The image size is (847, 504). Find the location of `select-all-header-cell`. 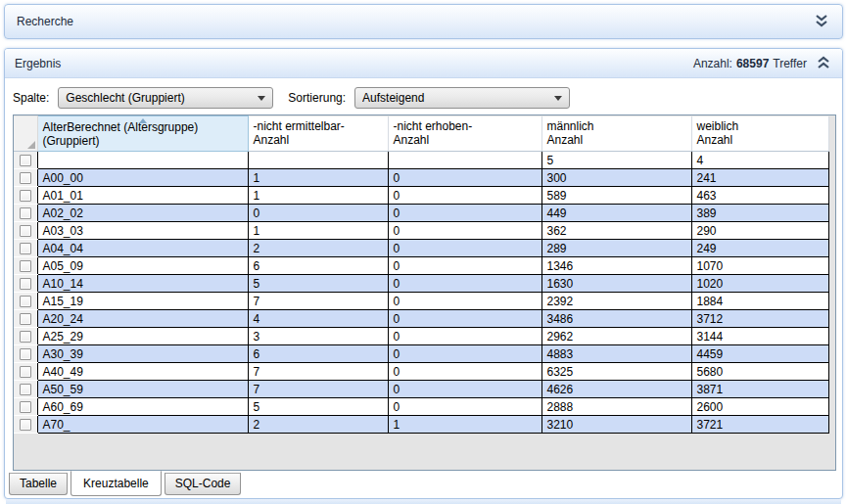

select-all-header-cell is located at coordinates (25, 134).